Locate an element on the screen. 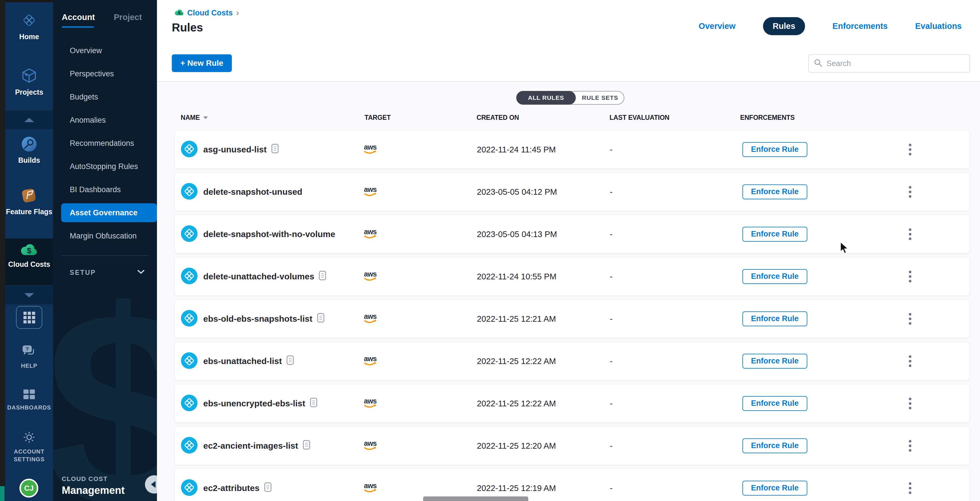 This screenshot has width=980, height=501. table-row: delete-snapshot-with-no-volume aws 2023-… is located at coordinates (572, 234).